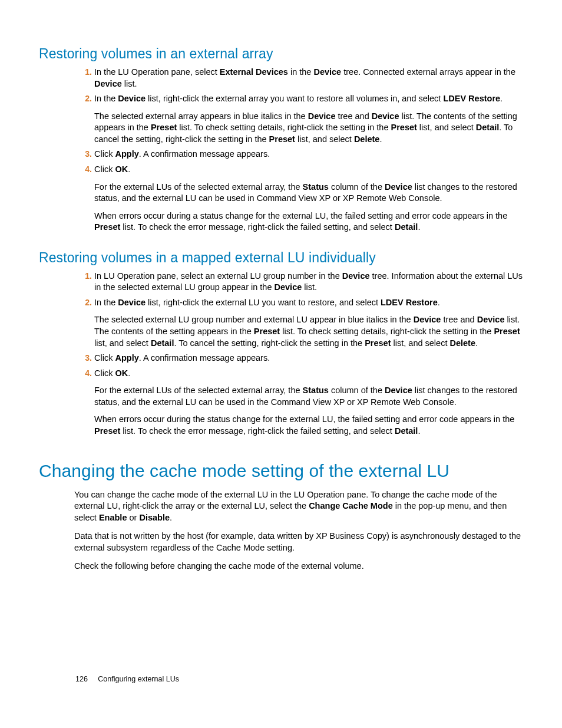  I want to click on heading-restoring-external-array: Restoring volumes in an external array, so click(281, 54).